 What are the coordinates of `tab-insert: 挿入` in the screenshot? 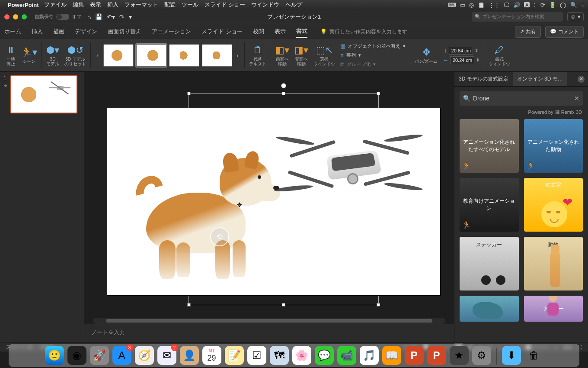 It's located at (37, 32).